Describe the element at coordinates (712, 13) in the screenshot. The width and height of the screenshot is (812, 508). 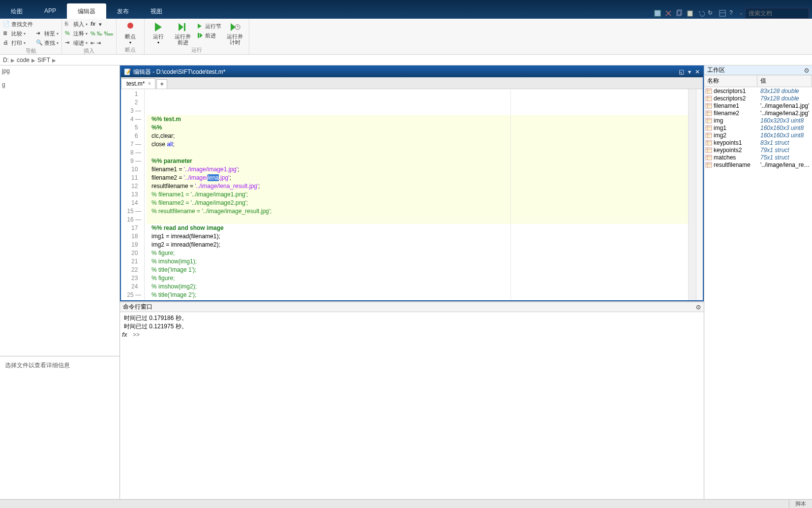
I see `redo-icon: ↻` at that location.